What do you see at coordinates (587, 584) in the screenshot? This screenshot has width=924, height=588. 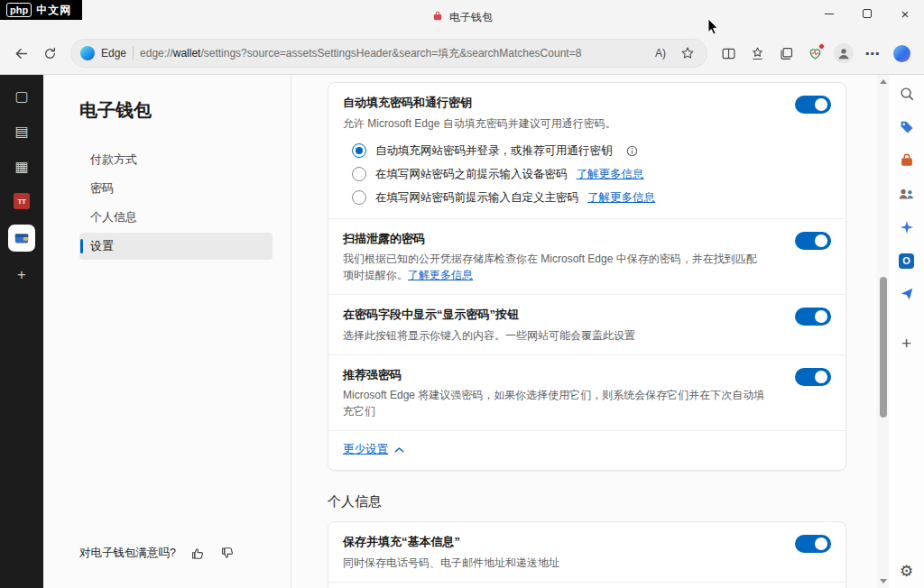 I see `setting-row-signup-forms: 在注册表单上自动填写我的信息 添加已保存的基本信息并选择强密码(如果启用了“建议…` at bounding box center [587, 584].